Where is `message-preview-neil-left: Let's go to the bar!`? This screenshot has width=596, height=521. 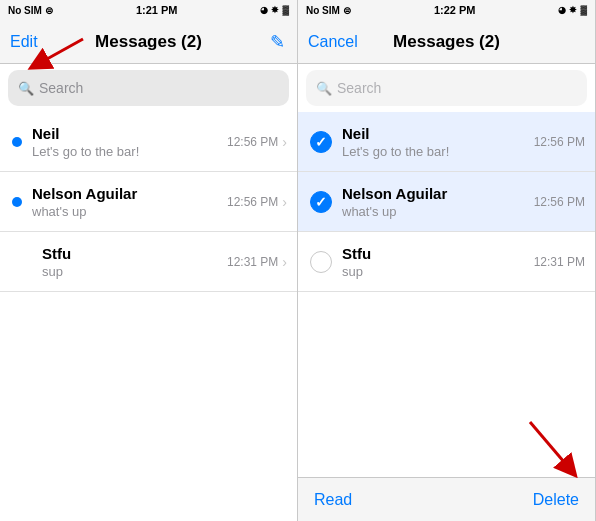 message-preview-neil-left: Let's go to the bar! is located at coordinates (126, 152).